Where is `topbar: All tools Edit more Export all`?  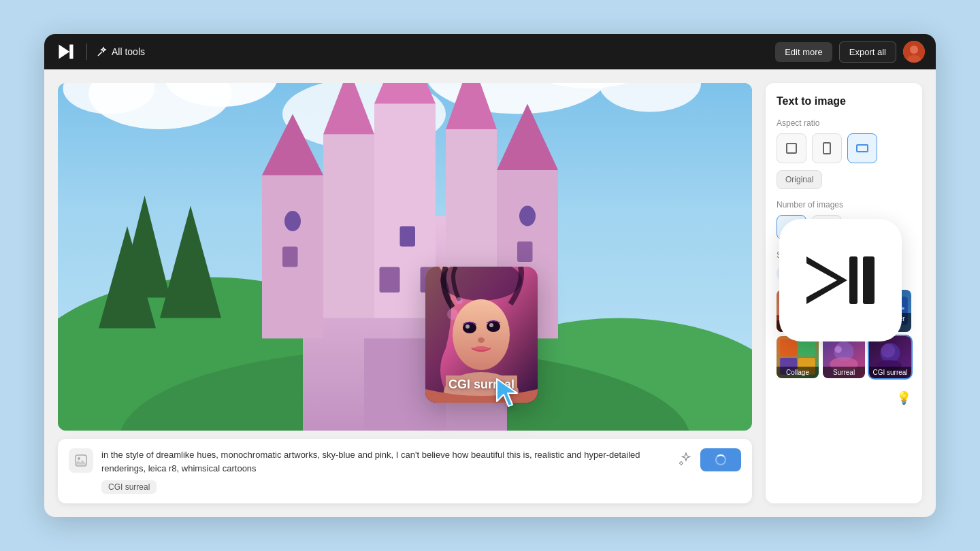
topbar: All tools Edit more Export all is located at coordinates (490, 52).